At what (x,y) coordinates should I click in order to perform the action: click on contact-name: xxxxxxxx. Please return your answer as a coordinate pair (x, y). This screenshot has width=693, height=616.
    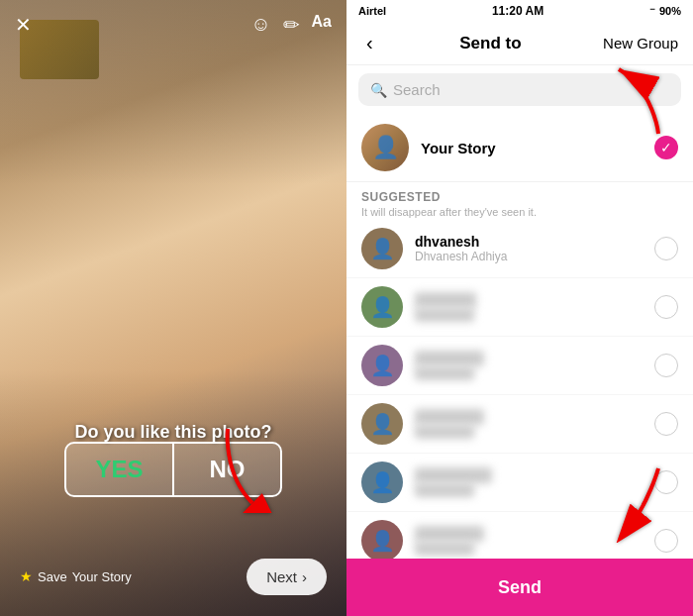
    Looking at the image, I should click on (529, 300).